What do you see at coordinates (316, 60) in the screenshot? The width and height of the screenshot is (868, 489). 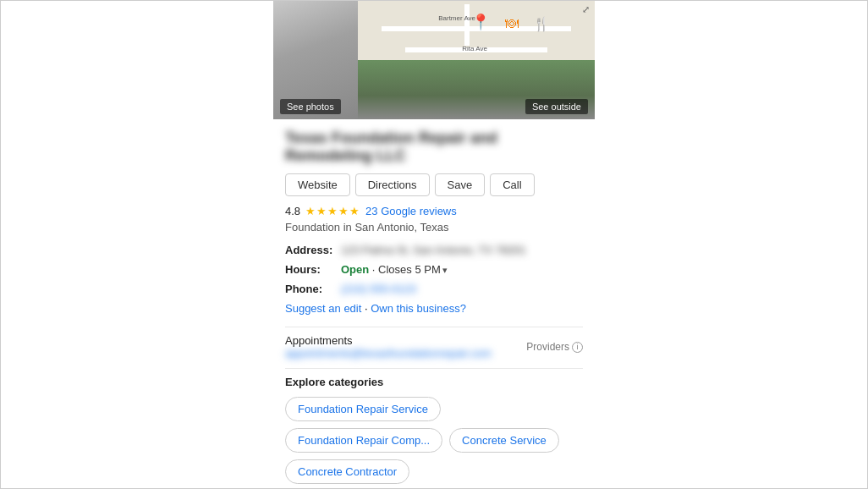 I see `left-photo: See photos` at bounding box center [316, 60].